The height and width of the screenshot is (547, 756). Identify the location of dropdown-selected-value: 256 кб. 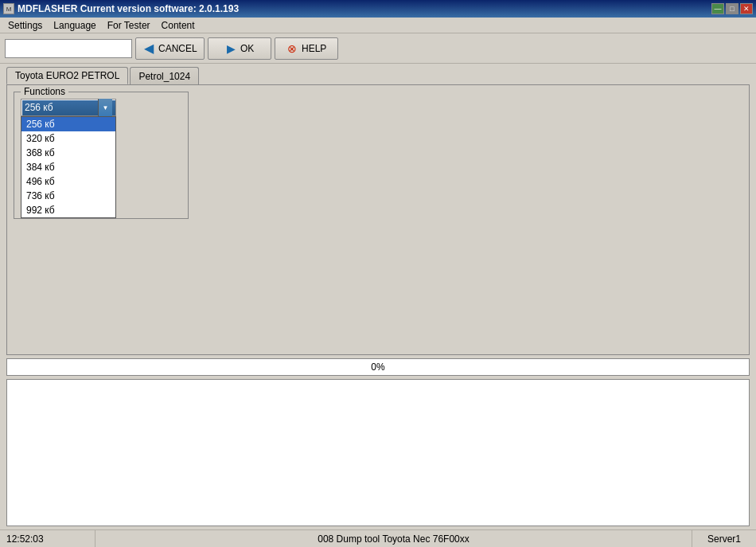
(39, 107).